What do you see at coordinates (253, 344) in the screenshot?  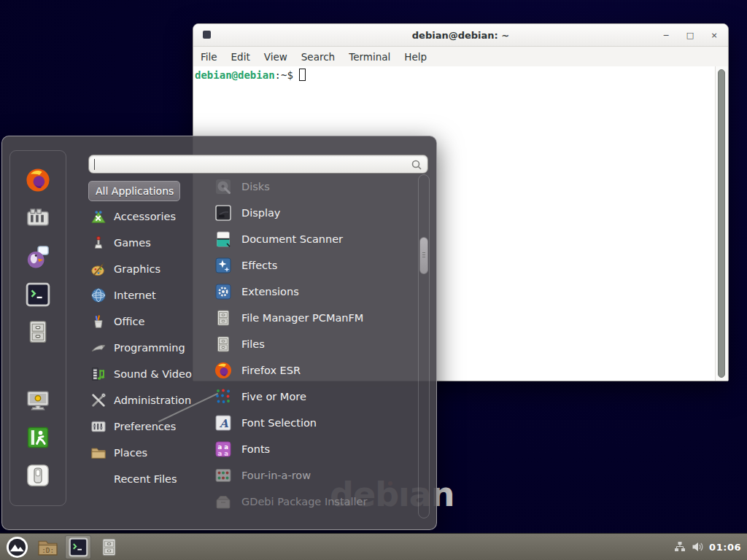 I see `app-label: Files` at bounding box center [253, 344].